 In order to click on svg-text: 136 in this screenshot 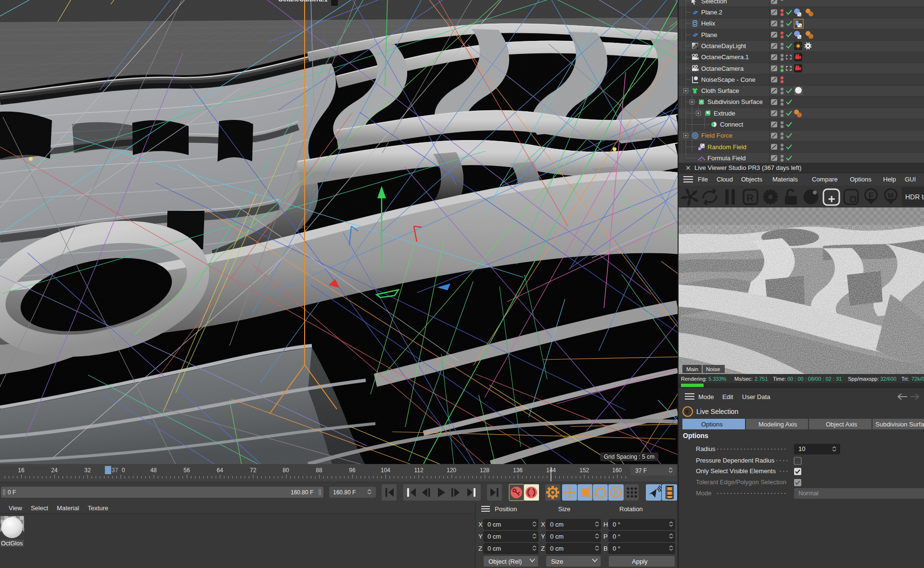, I will do `click(518, 470)`.